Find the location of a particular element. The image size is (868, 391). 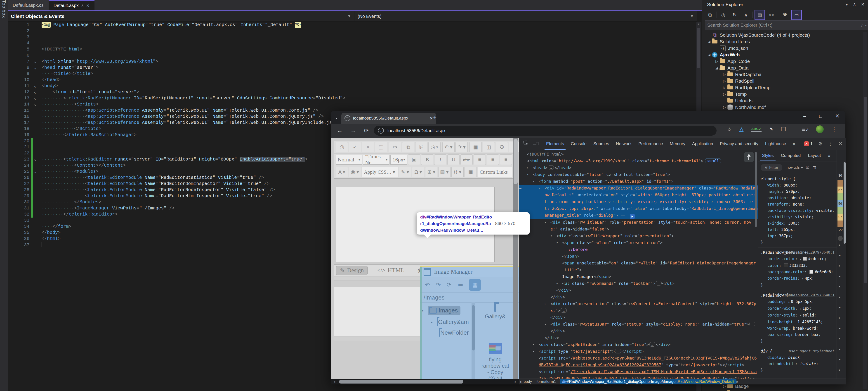

axe-extension-icon: △ is located at coordinates (741, 130).